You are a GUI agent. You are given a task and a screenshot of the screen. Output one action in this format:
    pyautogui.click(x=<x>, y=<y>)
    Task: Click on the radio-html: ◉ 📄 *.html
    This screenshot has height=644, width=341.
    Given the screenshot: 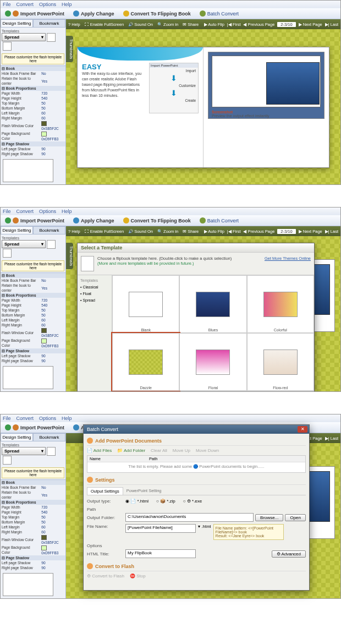 What is the action you would take?
    pyautogui.click(x=137, y=501)
    